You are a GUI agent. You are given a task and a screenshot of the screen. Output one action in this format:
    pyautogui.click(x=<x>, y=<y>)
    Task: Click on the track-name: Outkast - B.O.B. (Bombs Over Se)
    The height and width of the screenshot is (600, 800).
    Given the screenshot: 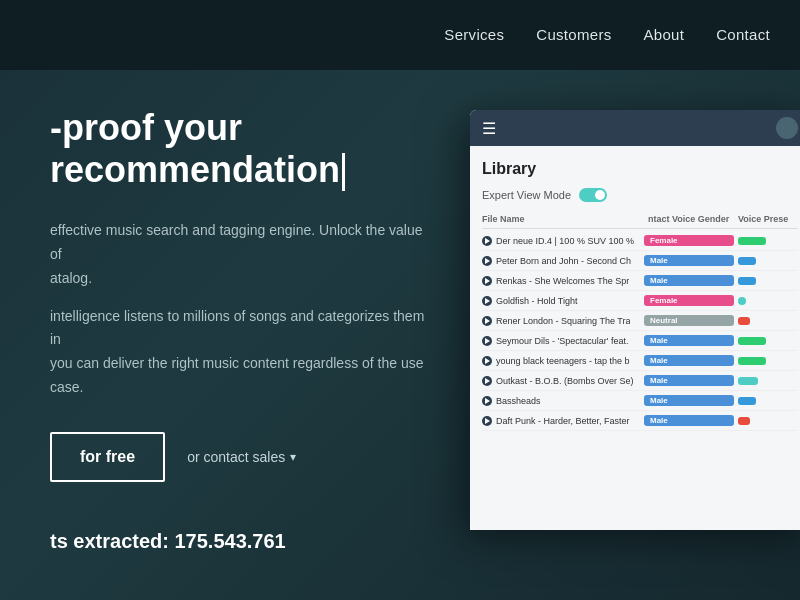 What is the action you would take?
    pyautogui.click(x=565, y=381)
    